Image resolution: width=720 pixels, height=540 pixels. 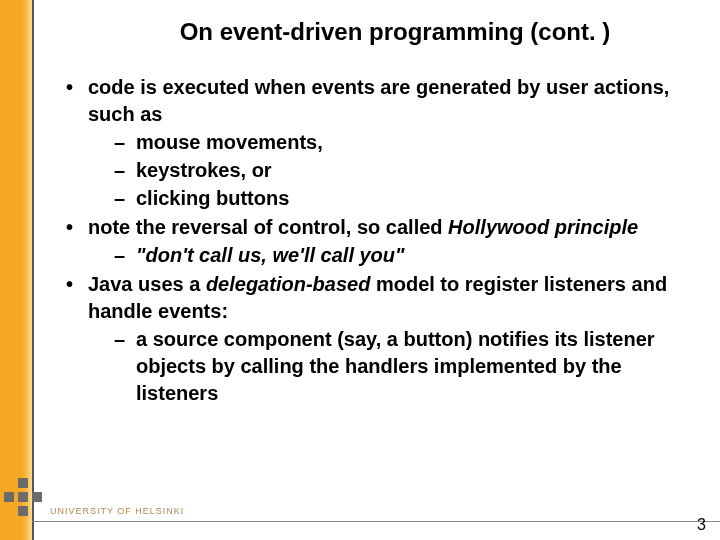 I want to click on bullet-item: note the reversal of control, so called …, so click(x=380, y=242).